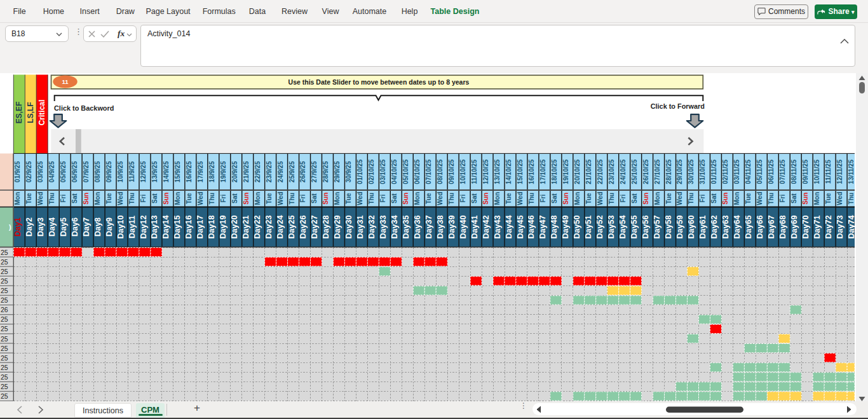 This screenshot has width=868, height=419. What do you see at coordinates (405, 172) in the screenshot?
I see `svg-text: 05/10/25` at bounding box center [405, 172].